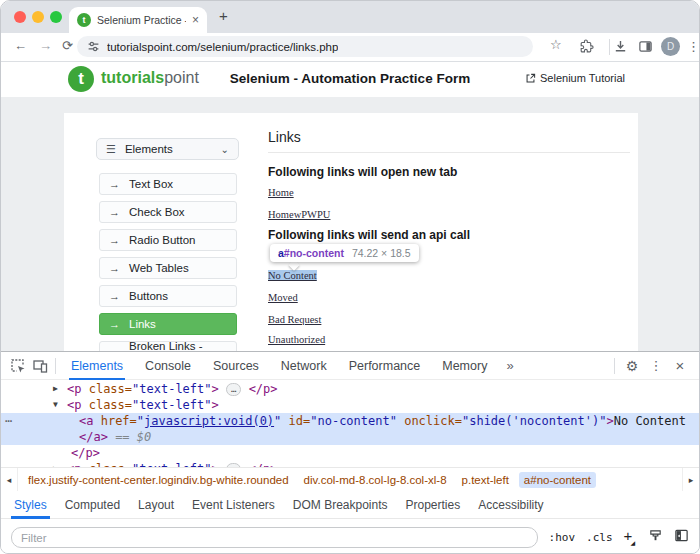 The height and width of the screenshot is (554, 700). I want to click on tab-event-listeners: Event Listeners, so click(234, 505).